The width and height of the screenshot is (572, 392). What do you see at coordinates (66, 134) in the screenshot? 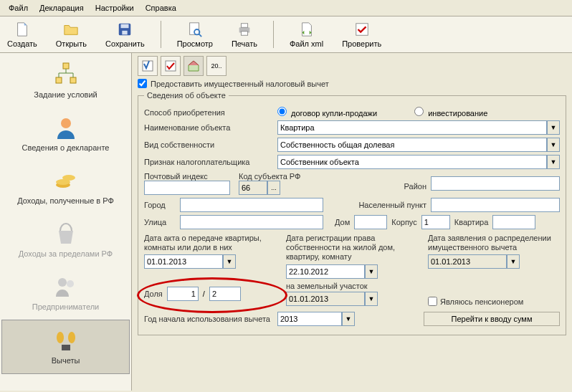
I see `sidebar-declarant: Сведения о декларанте` at bounding box center [66, 134].